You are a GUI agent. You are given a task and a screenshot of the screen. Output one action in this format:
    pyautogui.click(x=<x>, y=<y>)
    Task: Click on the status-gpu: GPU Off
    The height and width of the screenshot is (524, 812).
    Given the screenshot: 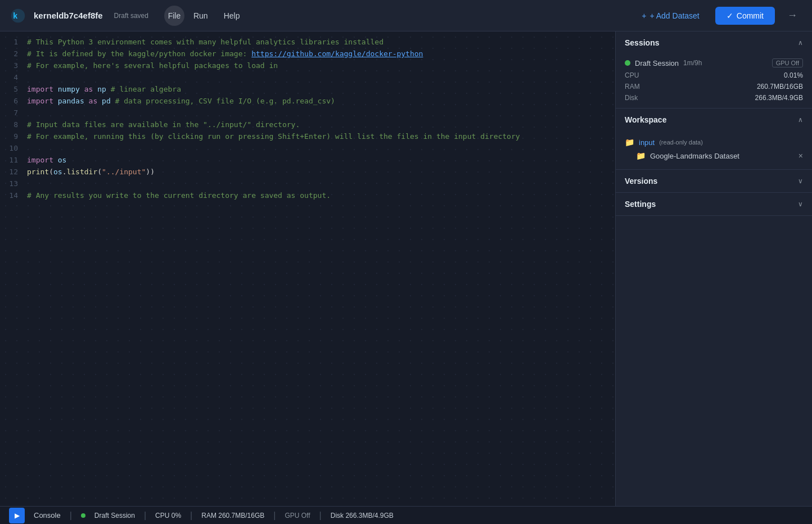 What is the action you would take?
    pyautogui.click(x=297, y=516)
    